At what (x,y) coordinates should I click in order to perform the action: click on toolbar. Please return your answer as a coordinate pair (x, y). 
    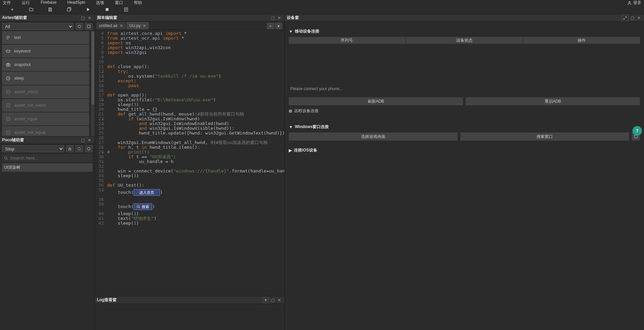
    Looking at the image, I should click on (322, 9).